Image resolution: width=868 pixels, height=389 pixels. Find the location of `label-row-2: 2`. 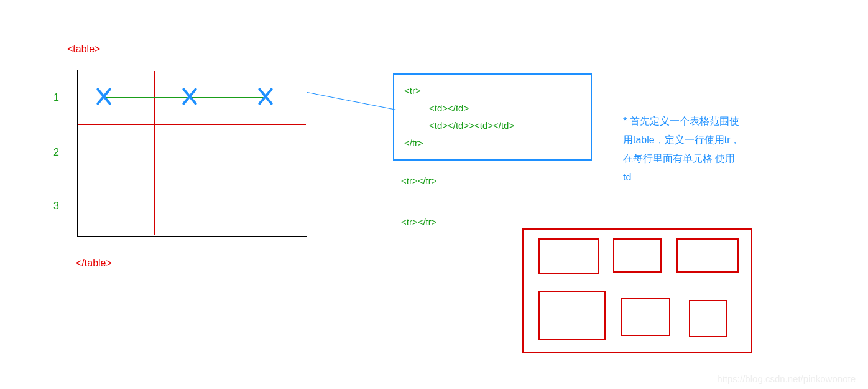

label-row-2: 2 is located at coordinates (56, 152).